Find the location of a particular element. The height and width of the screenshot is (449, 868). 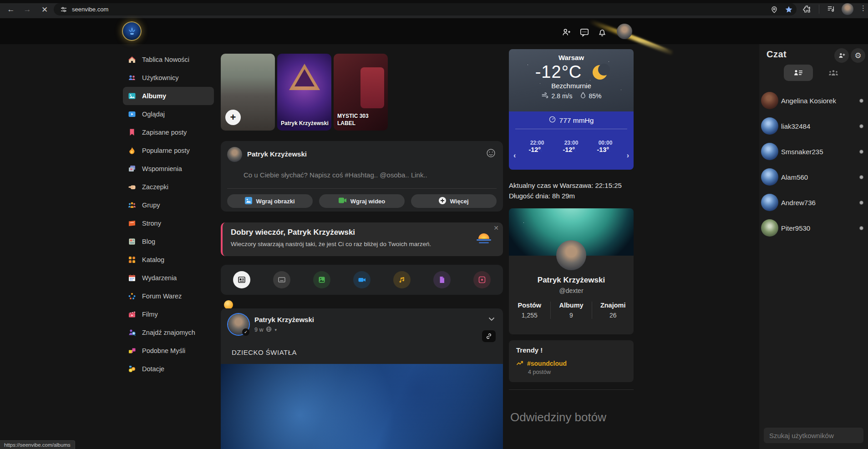

extensions-icon is located at coordinates (807, 9).